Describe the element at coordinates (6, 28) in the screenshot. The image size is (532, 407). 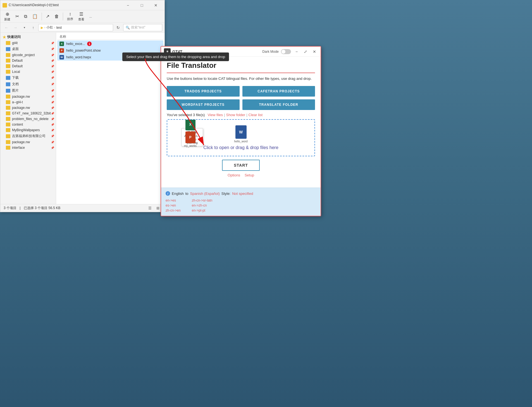
I see `back-button: ←` at that location.